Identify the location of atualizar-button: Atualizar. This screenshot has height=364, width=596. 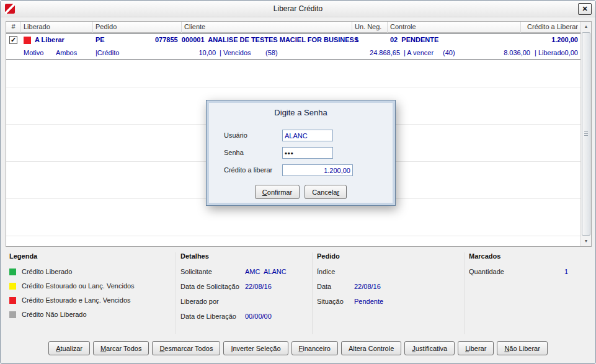
(69, 348).